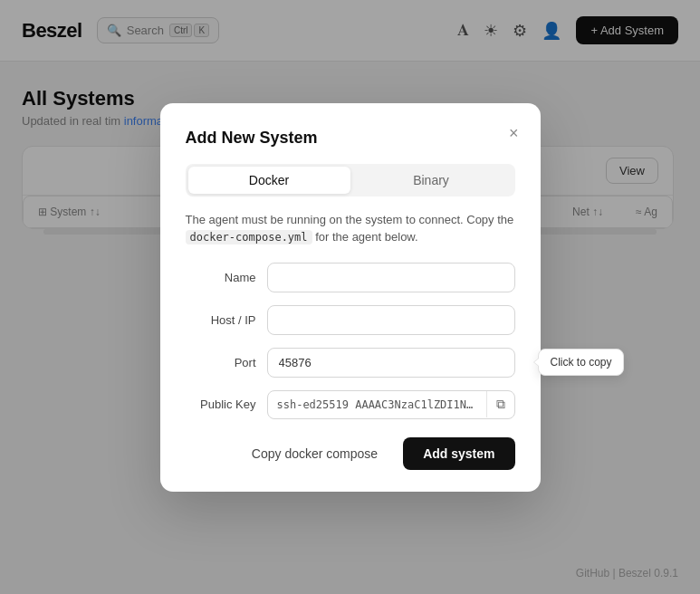 The image size is (700, 594). What do you see at coordinates (431, 180) in the screenshot?
I see `tab-binary: Binary` at bounding box center [431, 180].